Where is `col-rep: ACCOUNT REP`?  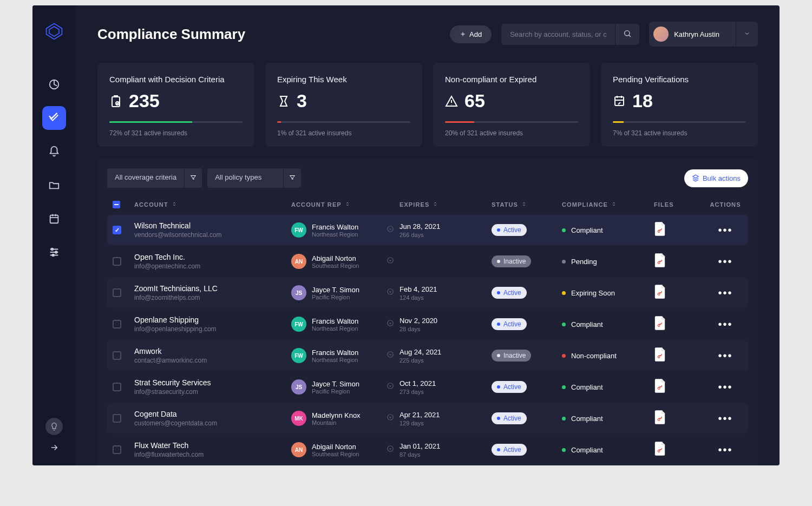
col-rep: ACCOUNT REP is located at coordinates (345, 205).